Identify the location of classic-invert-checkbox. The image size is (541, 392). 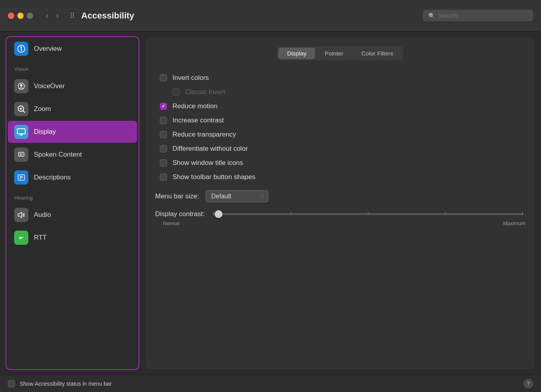
(176, 92).